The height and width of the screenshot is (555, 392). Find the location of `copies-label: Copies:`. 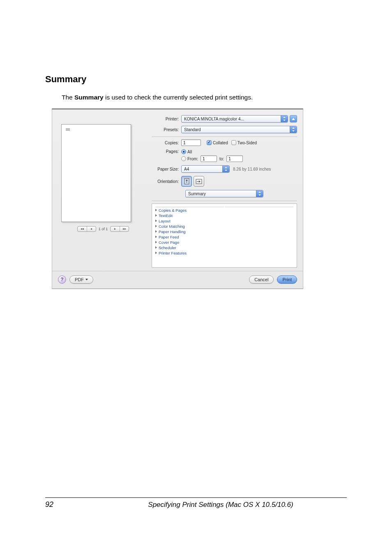

copies-label: Copies: is located at coordinates (166, 143).